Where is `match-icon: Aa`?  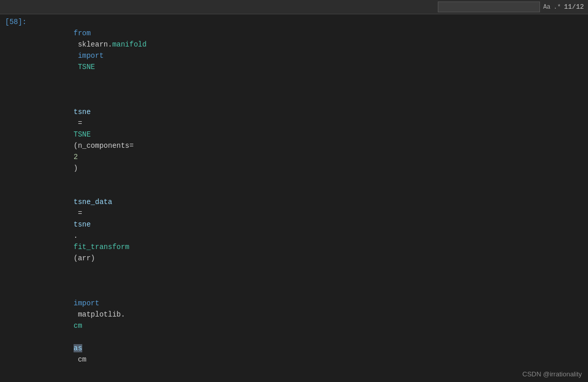
match-icon: Aa is located at coordinates (547, 7).